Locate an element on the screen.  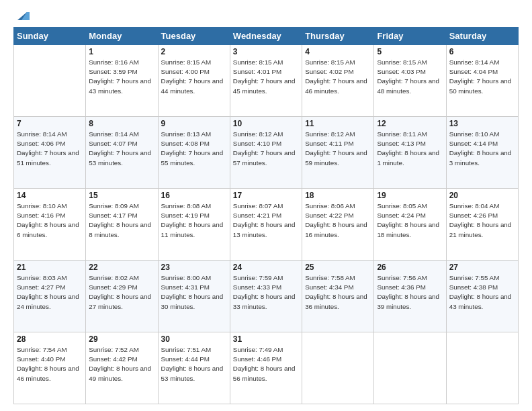
day-number: 23 is located at coordinates (194, 267).